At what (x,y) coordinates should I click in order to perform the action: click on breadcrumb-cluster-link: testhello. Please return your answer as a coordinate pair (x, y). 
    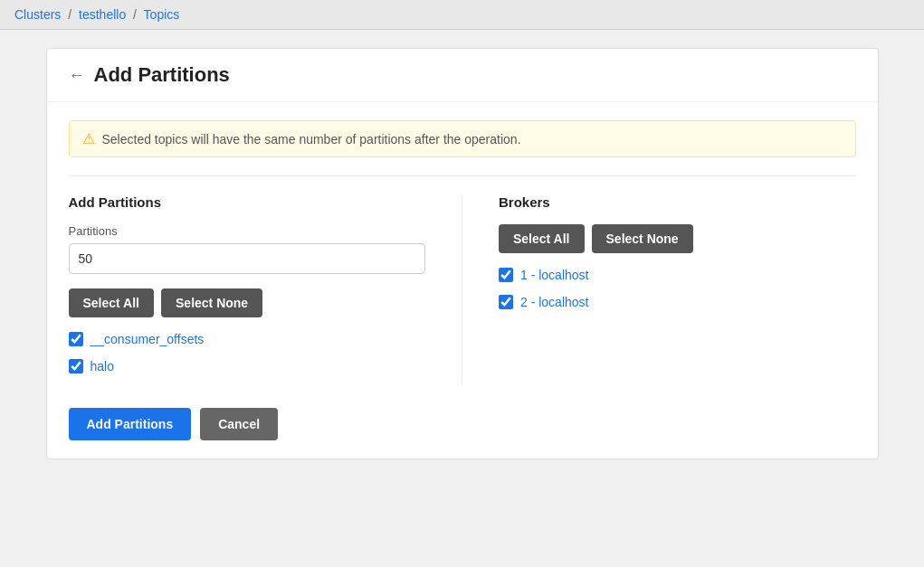
    Looking at the image, I should click on (102, 14).